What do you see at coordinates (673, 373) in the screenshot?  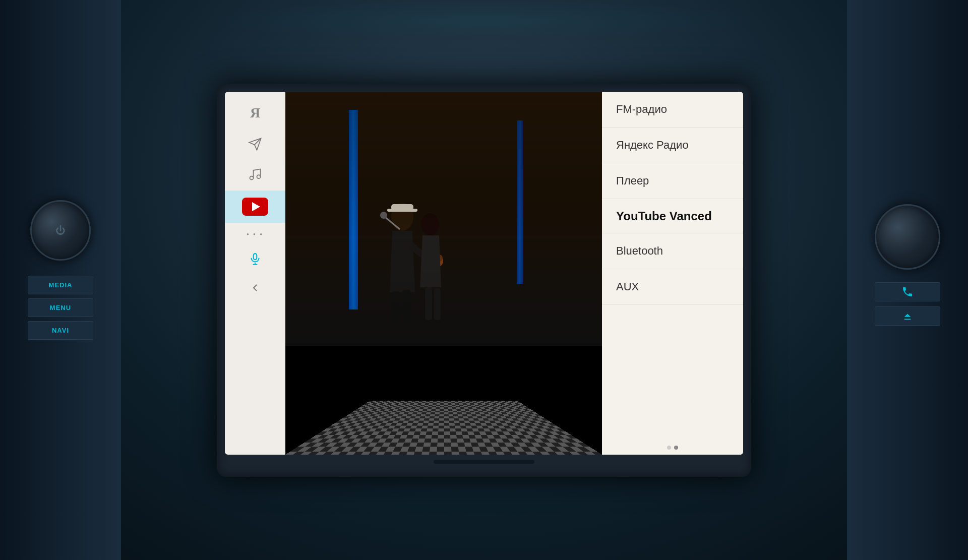 I see `menu-spacer` at bounding box center [673, 373].